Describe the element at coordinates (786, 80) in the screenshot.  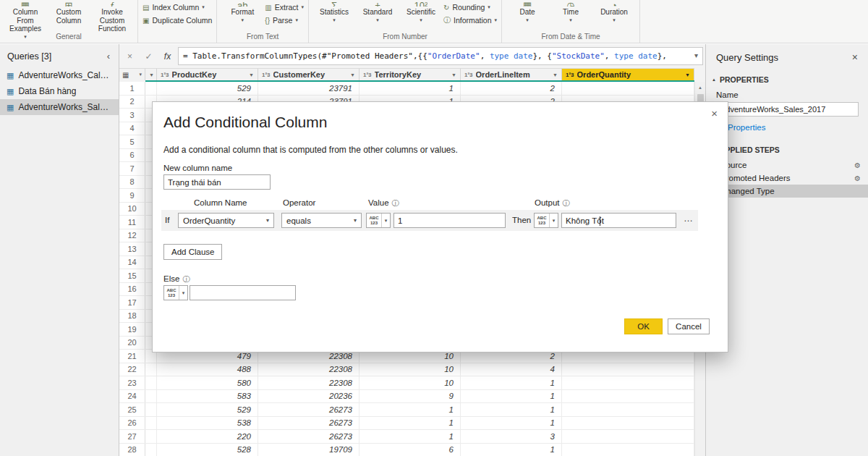
I see `properties-section-header: ▲ PROPERTIES` at that location.